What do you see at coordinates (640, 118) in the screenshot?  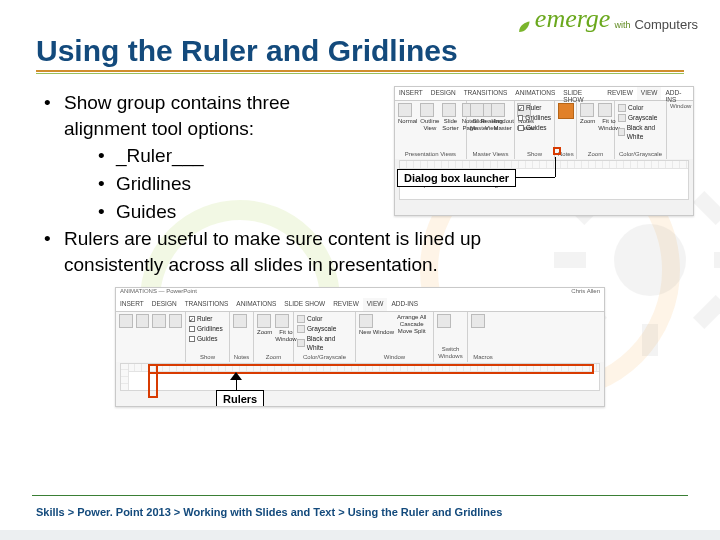 I see `opt-grayscale: Grayscale` at bounding box center [640, 118].